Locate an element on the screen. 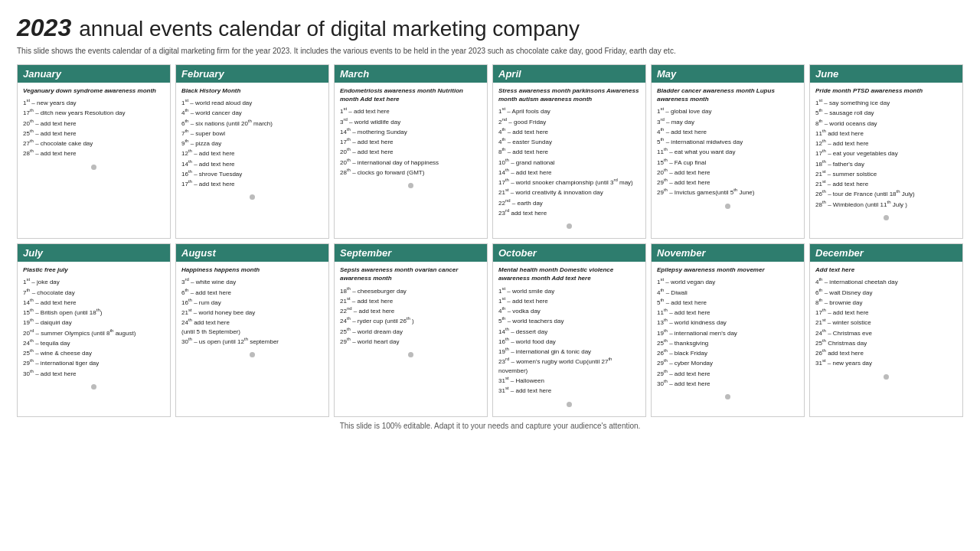  month-header-october: October is located at coordinates (570, 253).